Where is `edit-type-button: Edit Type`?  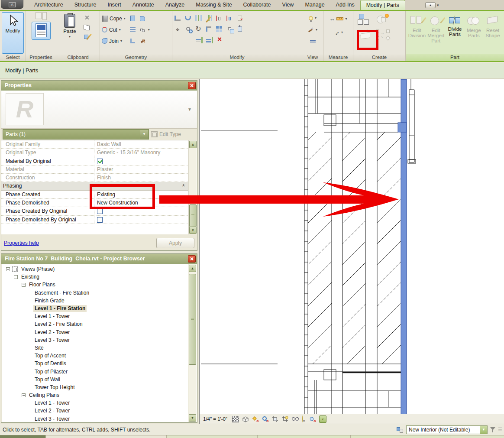
edit-type-button: Edit Type is located at coordinates (166, 134).